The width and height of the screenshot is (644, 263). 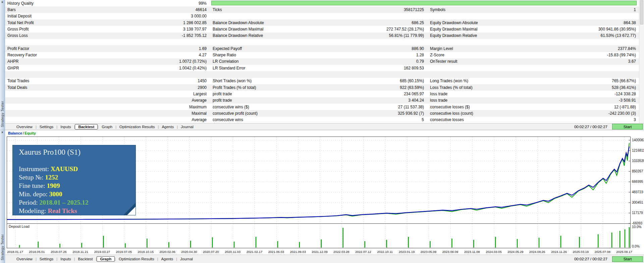 I want to click on deposit-max-label: 10.0%, so click(x=637, y=227).